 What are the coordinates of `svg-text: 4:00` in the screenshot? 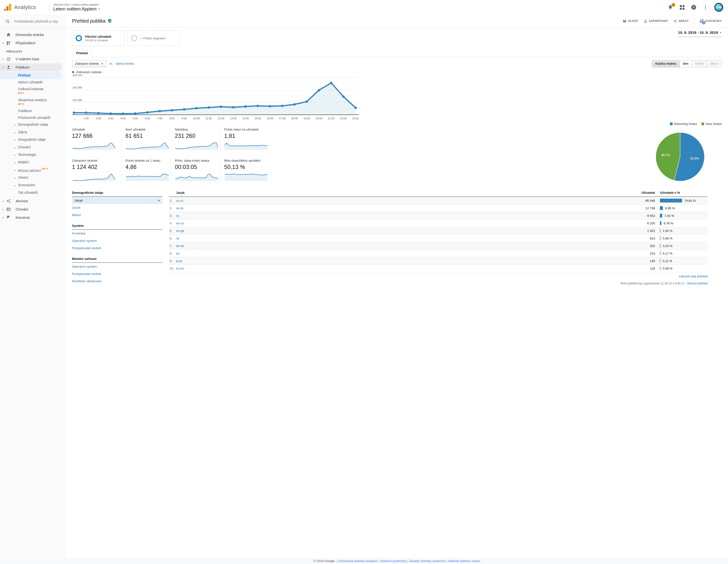 It's located at (123, 119).